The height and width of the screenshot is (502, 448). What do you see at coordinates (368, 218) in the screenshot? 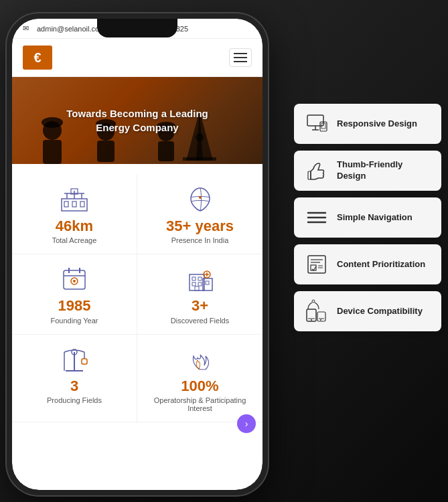
I see `features-panel: Responsive Design Thumb-Friendly Design …` at bounding box center [368, 218].